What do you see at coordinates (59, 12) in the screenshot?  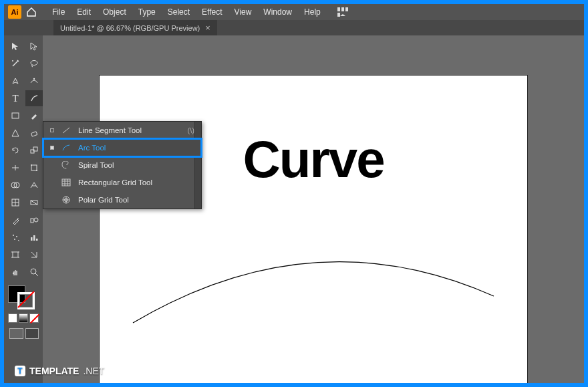 I see `menu-file: File` at bounding box center [59, 12].